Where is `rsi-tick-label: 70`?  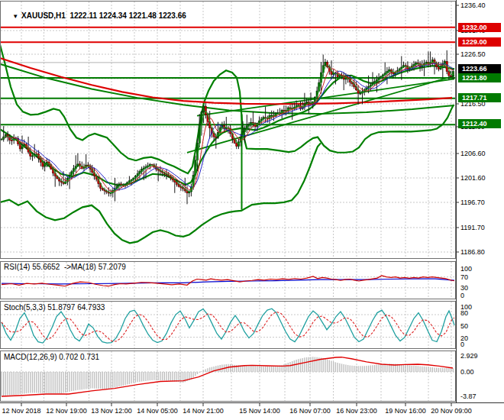 rsi-tick-label: 70 is located at coordinates (464, 278).